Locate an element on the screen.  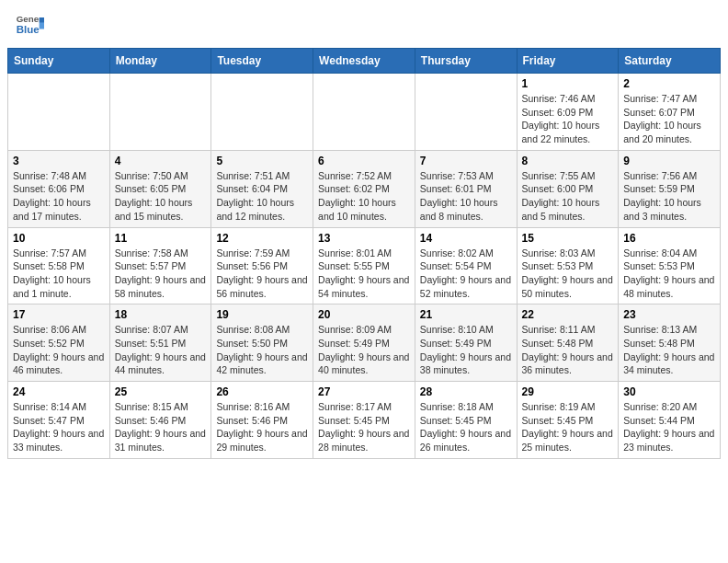
calendar-cell: 18Sunrise: 8:07 AM Sunset: 5:51 PM Dayli… is located at coordinates (160, 343).